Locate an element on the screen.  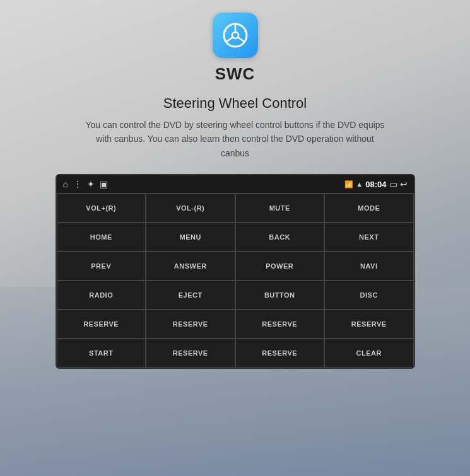
grid-btn-r0-c0: VOL+(R) is located at coordinates (102, 208).